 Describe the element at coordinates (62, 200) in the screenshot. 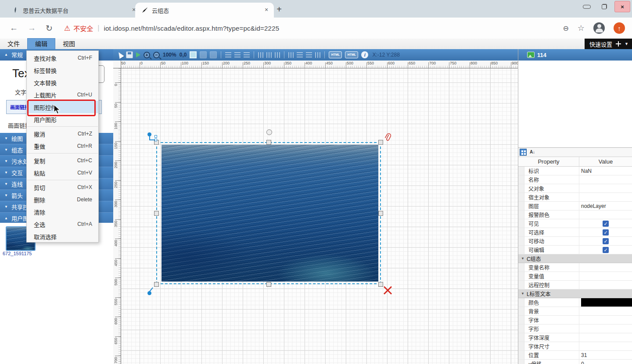

I see `menu-item: 删除Delete` at that location.